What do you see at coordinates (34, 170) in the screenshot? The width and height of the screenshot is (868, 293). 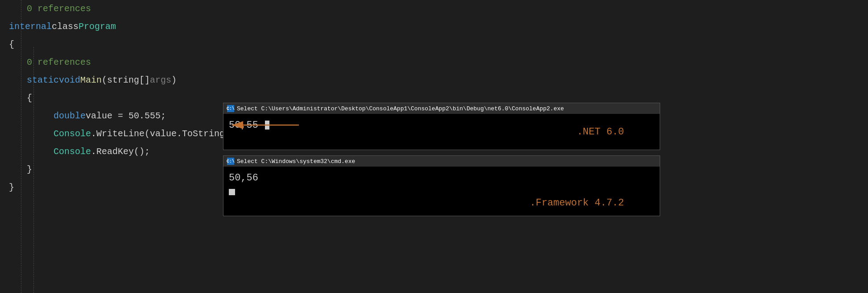 I see `dashed-guide-inner` at bounding box center [34, 170].